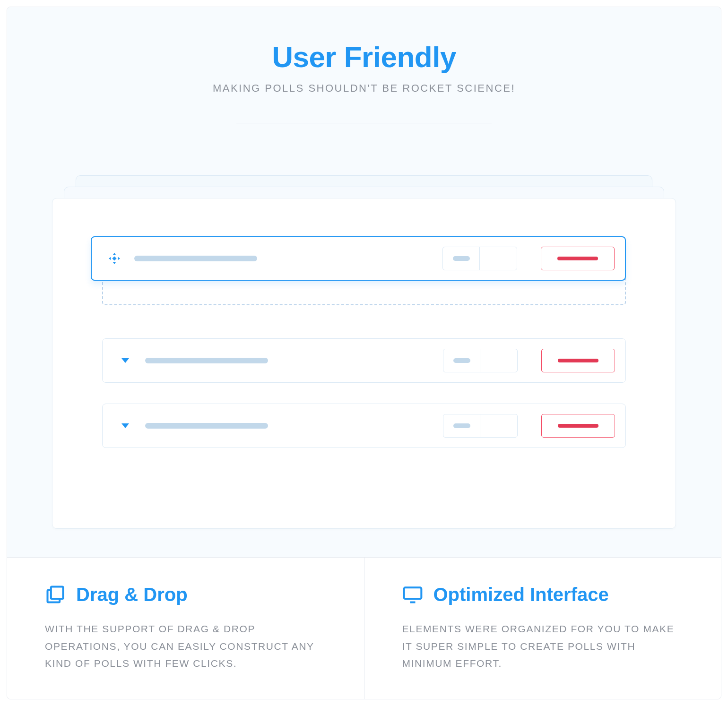 The height and width of the screenshot is (706, 728). I want to click on hero-subtitle: MAKING POLLS SHOULDN'T BE ROCKET SCIENCE…, so click(364, 88).